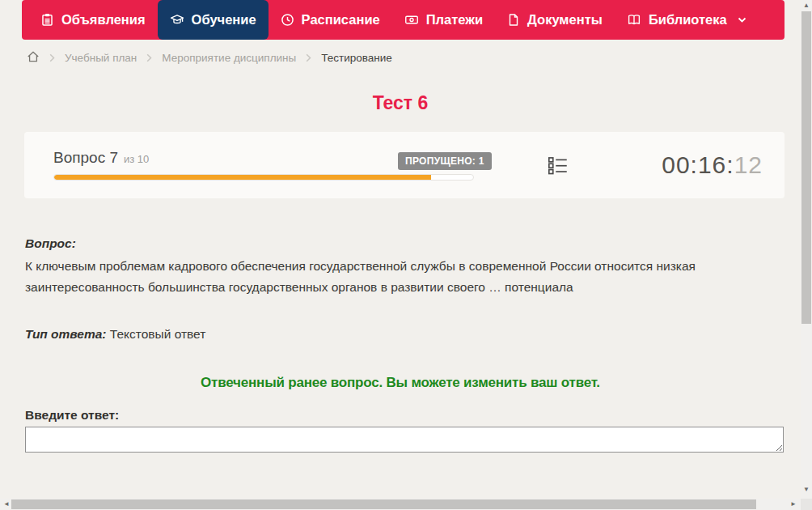 The width and height of the screenshot is (812, 510). Describe the element at coordinates (383, 504) in the screenshot. I see `horizontal-scrollbar-thumb` at that location.